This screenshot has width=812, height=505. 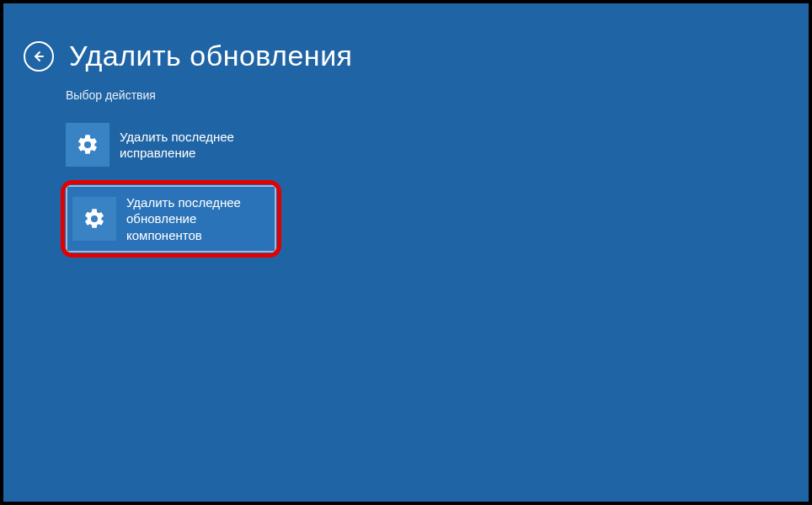 I want to click on tile-label: Удалить последнее обновление компонентов, so click(x=184, y=219).